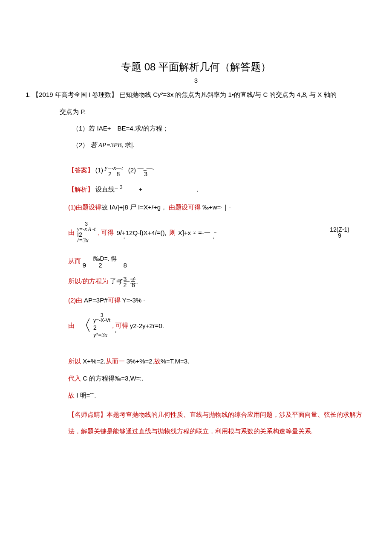  Describe the element at coordinates (87, 415) in the screenshot. I see `commentary-label: 【名师点睛】` at that location.